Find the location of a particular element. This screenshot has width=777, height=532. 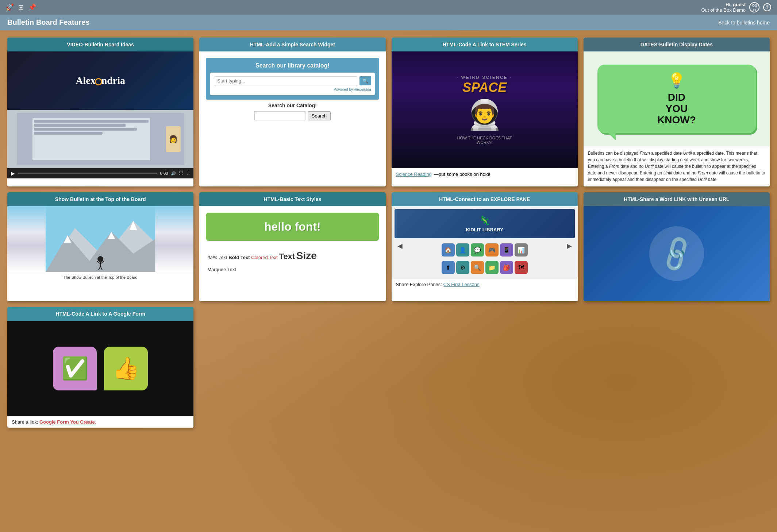

explore-image: 🦎 KIDLIT LIBRARY ◀ 🏠 👤 💬 🎮 📱 📊 is located at coordinates (485, 242).